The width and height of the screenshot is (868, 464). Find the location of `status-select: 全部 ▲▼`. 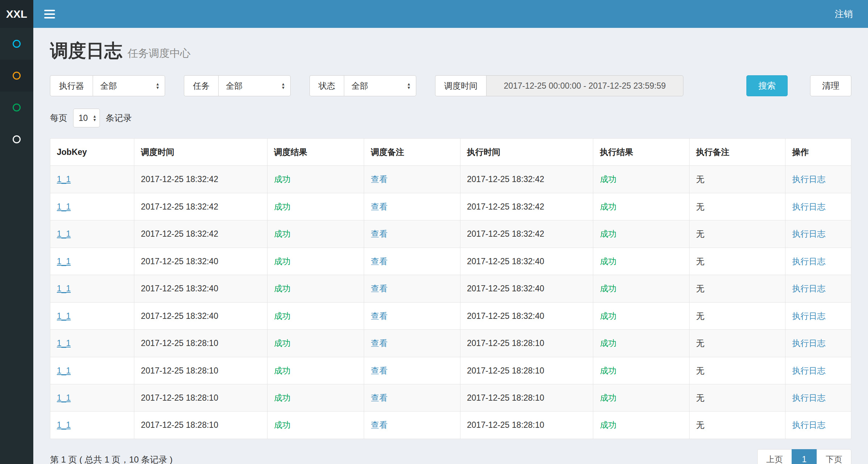

status-select: 全部 ▲▼ is located at coordinates (380, 86).